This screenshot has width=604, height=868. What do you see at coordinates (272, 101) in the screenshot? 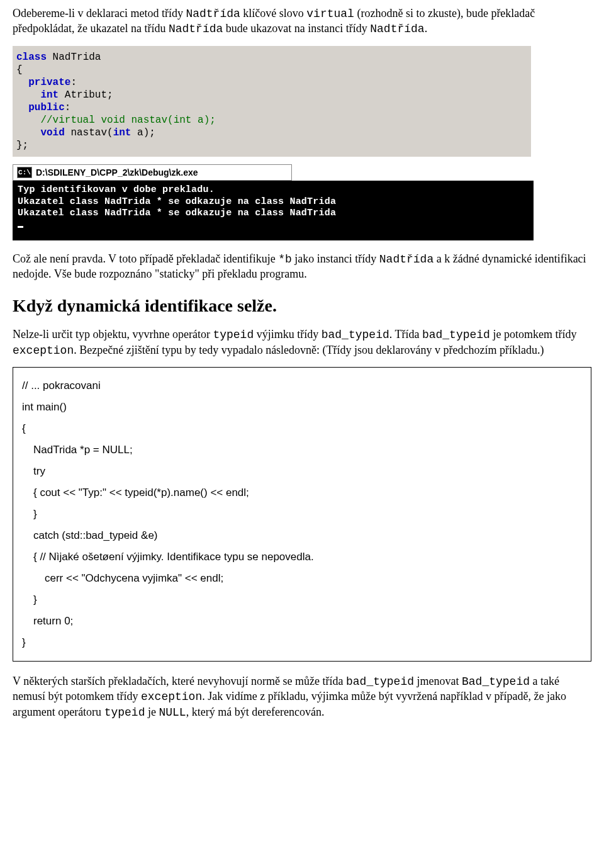
I see `ide-code-block: class NadTrida { private: int Atribut; p…` at bounding box center [272, 101].